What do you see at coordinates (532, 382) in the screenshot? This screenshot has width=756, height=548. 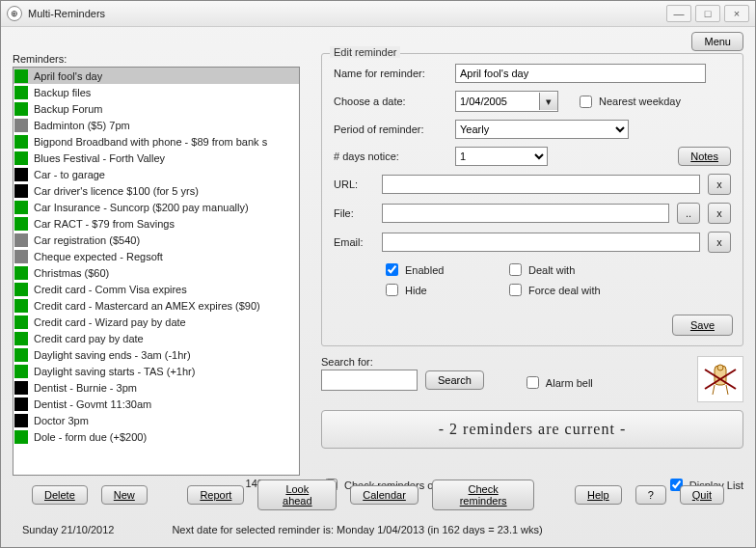 I see `alarm-bell-checkbox` at bounding box center [532, 382].